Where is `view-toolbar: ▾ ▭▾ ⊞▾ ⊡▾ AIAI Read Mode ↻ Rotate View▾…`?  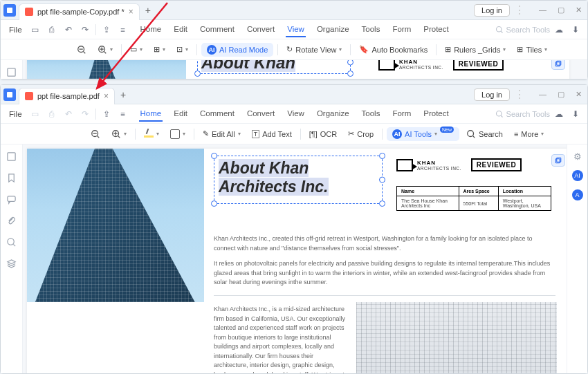 view-toolbar: ▾ ▭▾ ⊞▾ ⊡▾ AIAI Read Mode ↻ Rotate View▾… is located at coordinates (294, 50).